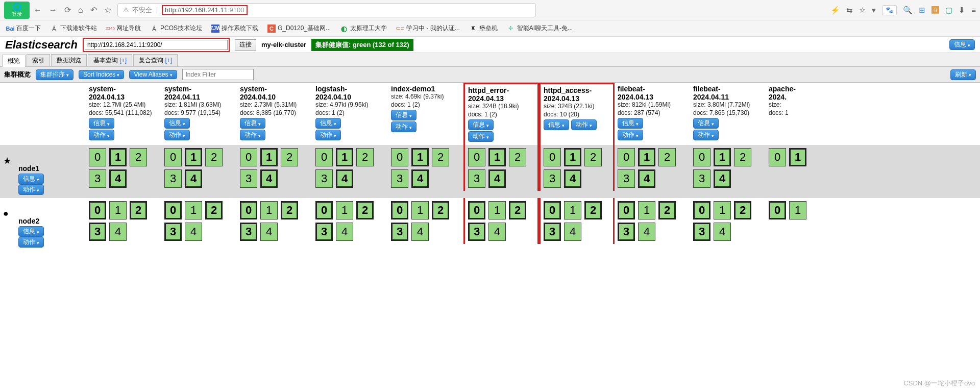 The image size is (980, 391). I want to click on share-icon: ⇆, so click(849, 10).